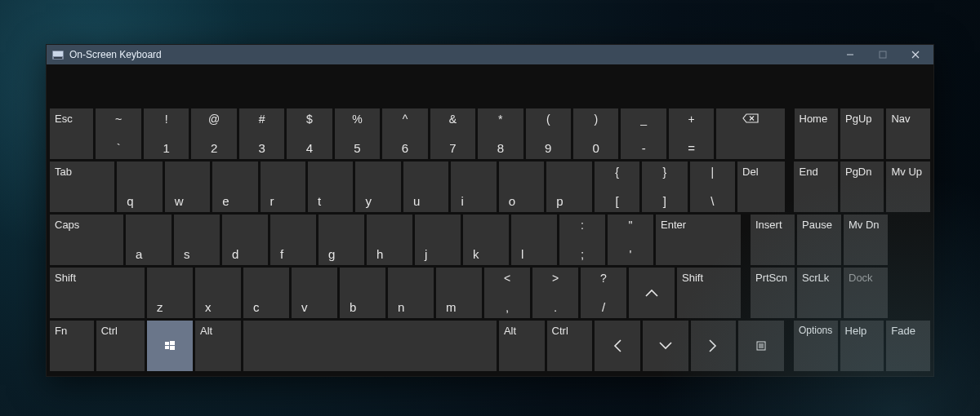 The image size is (980, 416). What do you see at coordinates (170, 293) in the screenshot?
I see `key-z: z` at bounding box center [170, 293].